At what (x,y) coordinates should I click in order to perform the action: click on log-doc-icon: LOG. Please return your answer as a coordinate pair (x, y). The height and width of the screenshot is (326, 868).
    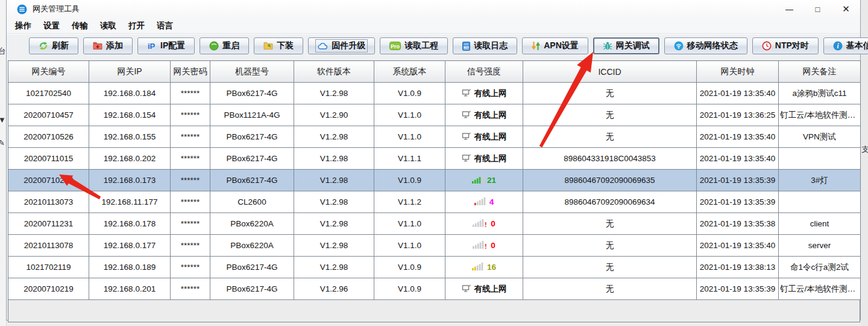
    Looking at the image, I should click on (467, 46).